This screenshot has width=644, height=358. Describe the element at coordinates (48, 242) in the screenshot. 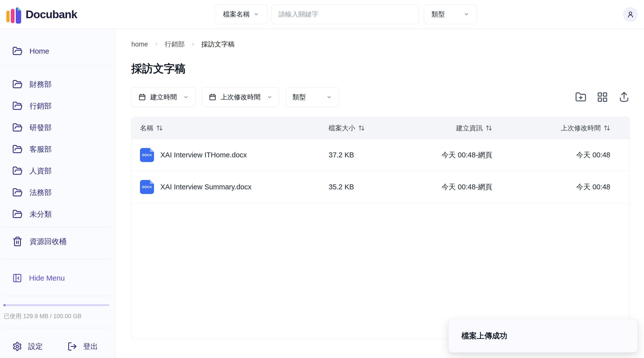

I see `sidebar-item-label: 資源回收桶` at that location.